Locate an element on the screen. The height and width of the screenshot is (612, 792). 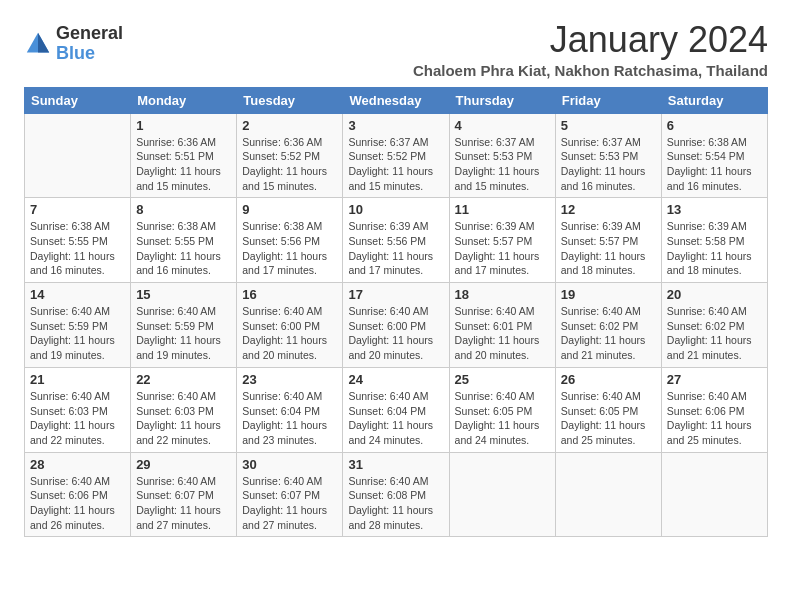
day-number: 21 is located at coordinates (78, 380).